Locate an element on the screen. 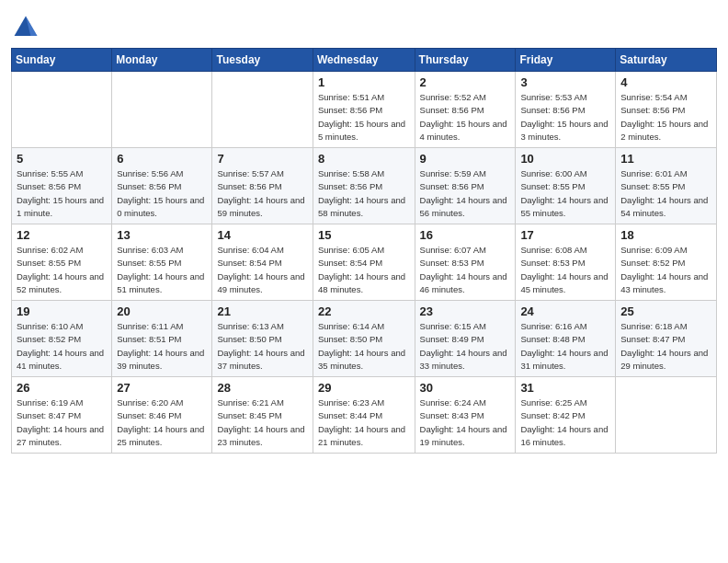 The image size is (728, 563). day-info: Sunrise: 6:23 AMSunset: 8:44 PMDaylight:… is located at coordinates (364, 423).